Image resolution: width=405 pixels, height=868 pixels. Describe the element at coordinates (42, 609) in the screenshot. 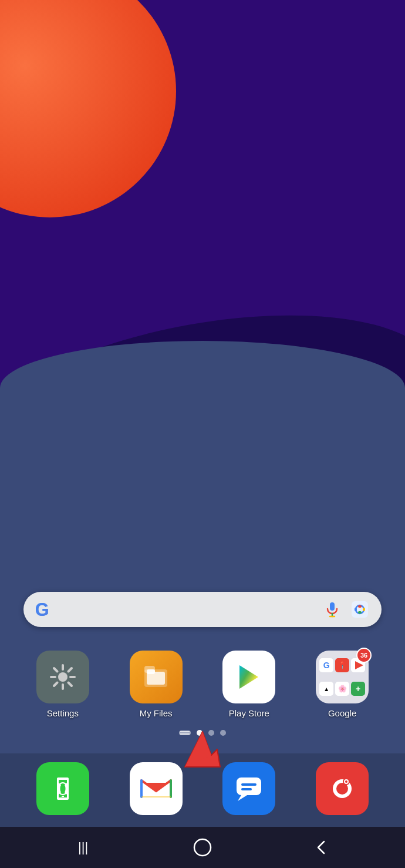

I see `svg-text: G` at that location.